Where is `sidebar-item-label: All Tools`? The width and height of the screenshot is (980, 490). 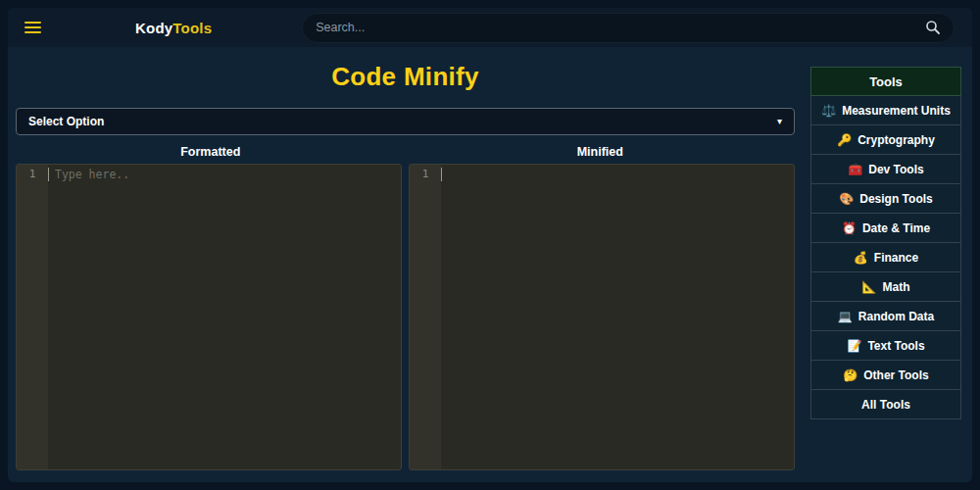 sidebar-item-label: All Tools is located at coordinates (886, 405).